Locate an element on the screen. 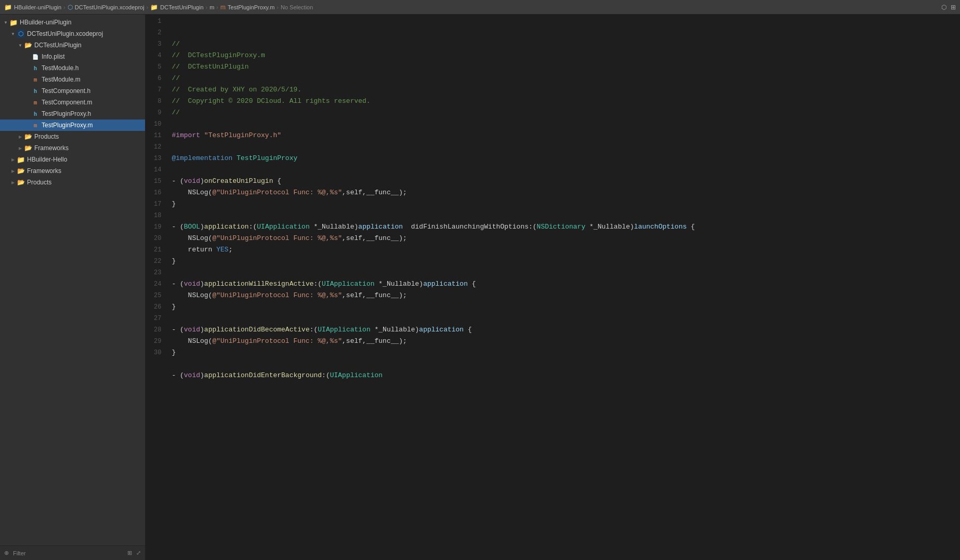  code-line: - (BOOL)application:(UIApplication *_Nul… is located at coordinates (566, 227).